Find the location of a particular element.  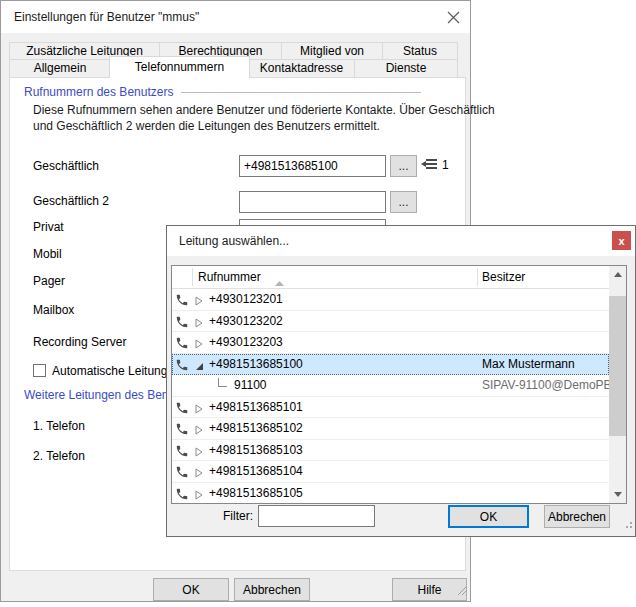

line-row: +4981513685104 is located at coordinates (390, 472).